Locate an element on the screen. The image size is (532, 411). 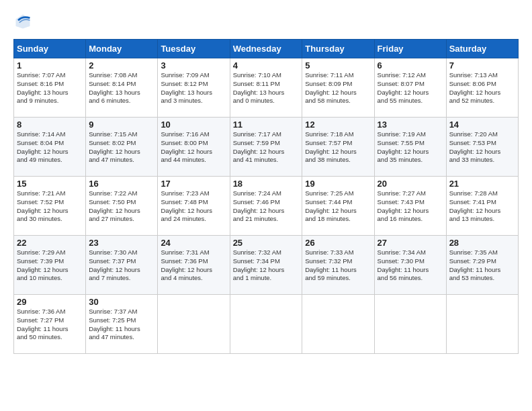
calendar-cell: 4Sunrise: 7:10 AMSunset: 8:11 PMDaylight… is located at coordinates (266, 88).